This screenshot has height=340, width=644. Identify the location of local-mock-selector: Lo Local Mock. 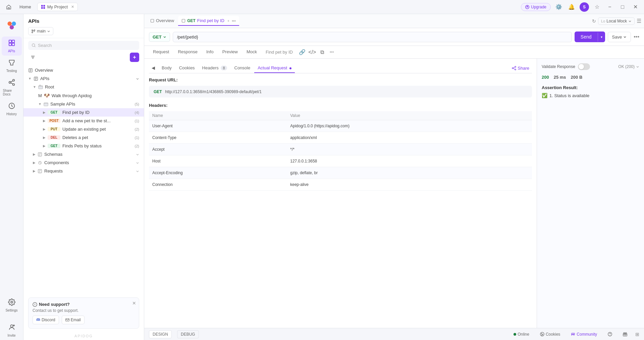
(616, 21).